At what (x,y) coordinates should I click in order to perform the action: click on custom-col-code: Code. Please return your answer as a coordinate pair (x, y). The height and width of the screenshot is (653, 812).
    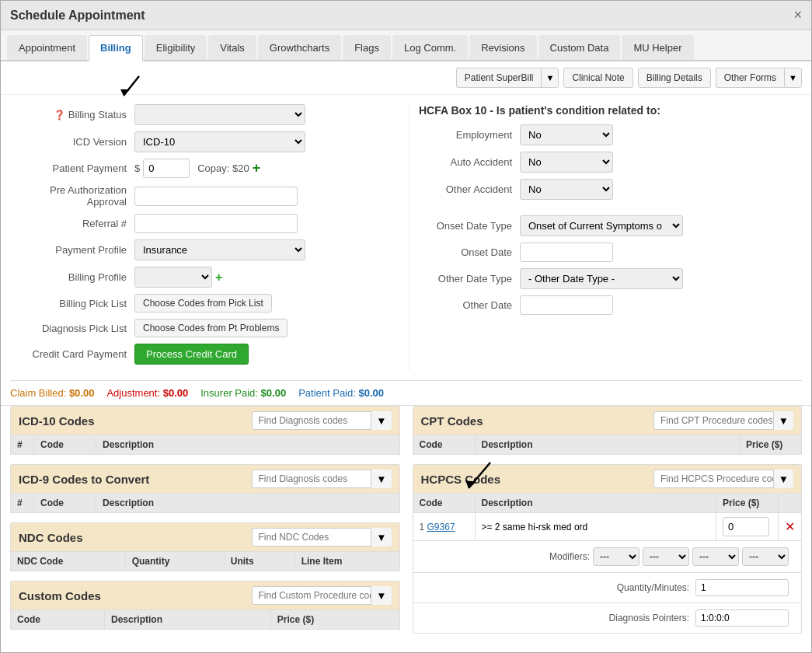
    Looking at the image, I should click on (58, 620).